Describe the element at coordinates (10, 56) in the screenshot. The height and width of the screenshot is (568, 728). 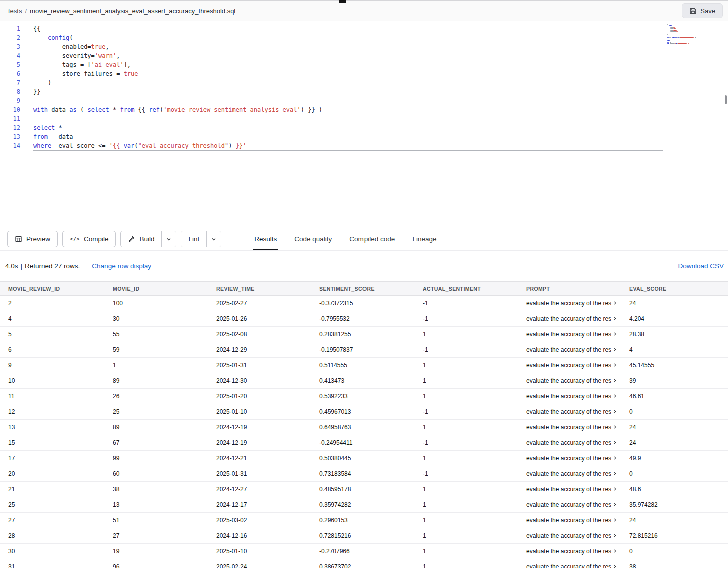
I see `line-number: 4` at that location.